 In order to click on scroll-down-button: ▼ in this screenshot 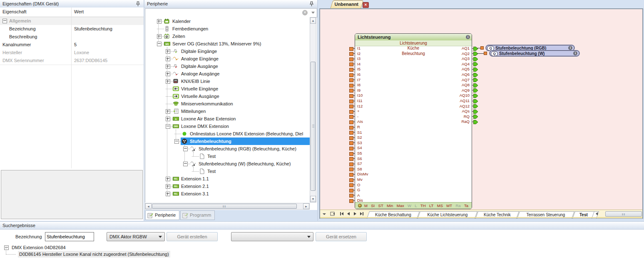, I will do `click(313, 199)`.